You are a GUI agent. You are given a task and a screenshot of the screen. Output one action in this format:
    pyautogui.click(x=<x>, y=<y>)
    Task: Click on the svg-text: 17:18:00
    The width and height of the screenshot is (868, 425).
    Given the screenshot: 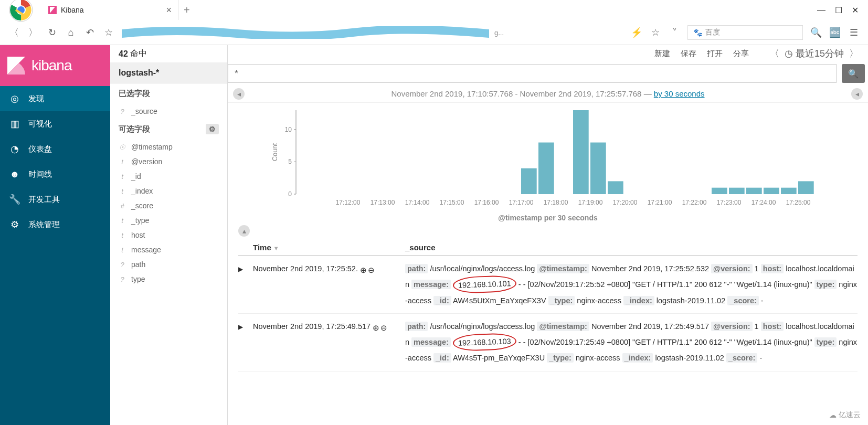 What is the action you would take?
    pyautogui.click(x=556, y=203)
    